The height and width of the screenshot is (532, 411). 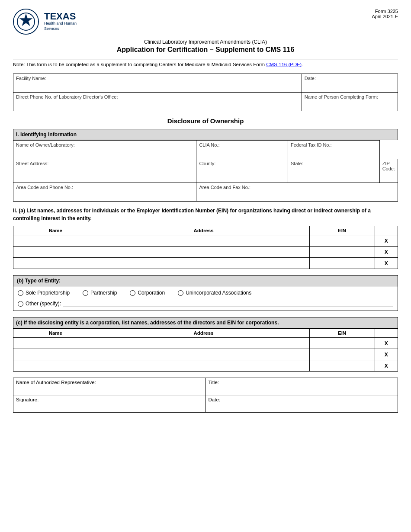 I want to click on facility-name-value, so click(x=157, y=86).